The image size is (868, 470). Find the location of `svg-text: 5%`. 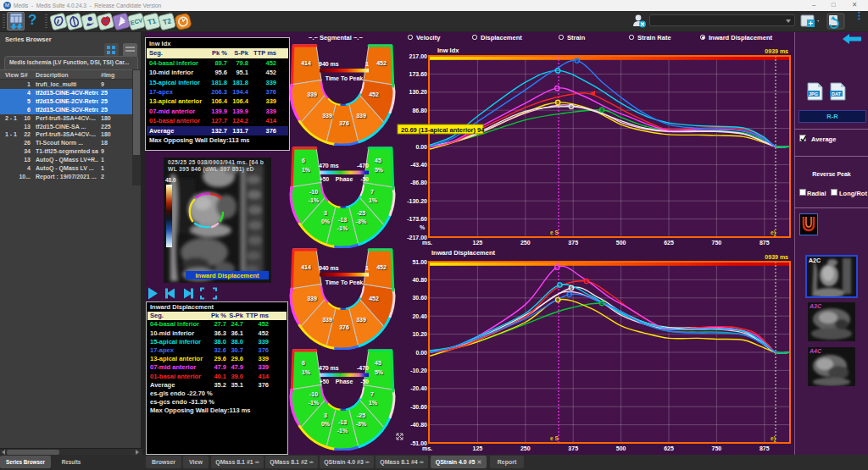

svg-text: 5% is located at coordinates (380, 373).